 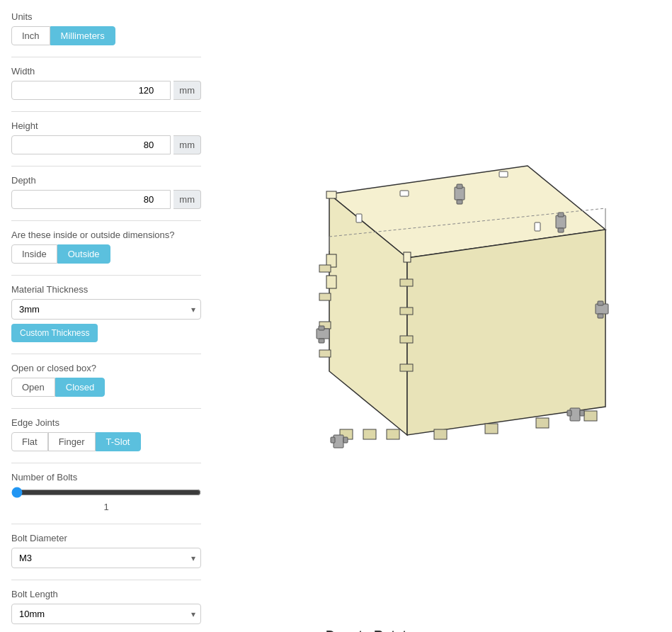 I want to click on width-label: Width, so click(x=106, y=71).